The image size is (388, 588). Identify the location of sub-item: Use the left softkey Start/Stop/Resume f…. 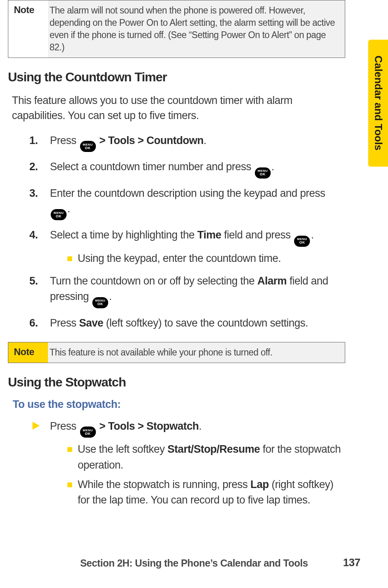
(205, 457).